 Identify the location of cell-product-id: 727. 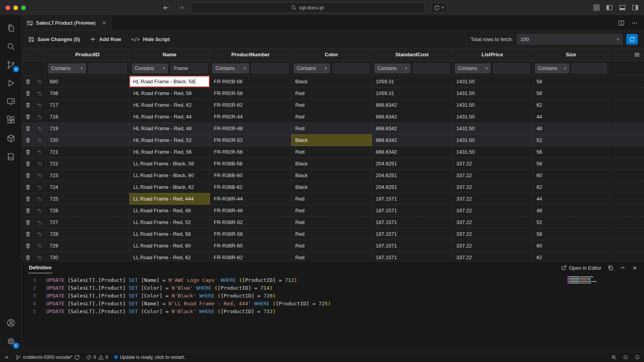
(88, 222).